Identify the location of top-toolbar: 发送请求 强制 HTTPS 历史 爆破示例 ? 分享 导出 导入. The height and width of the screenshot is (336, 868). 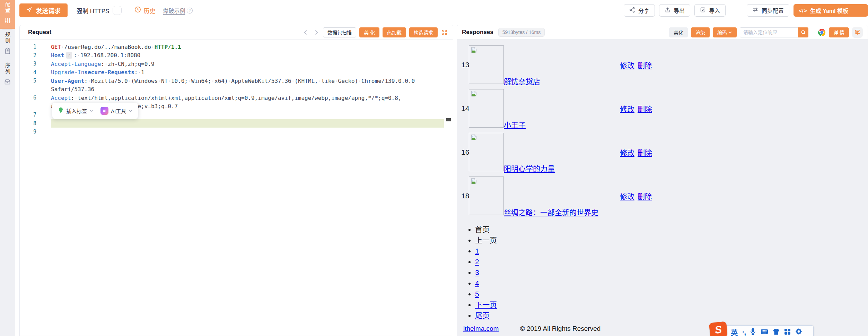
(441, 10).